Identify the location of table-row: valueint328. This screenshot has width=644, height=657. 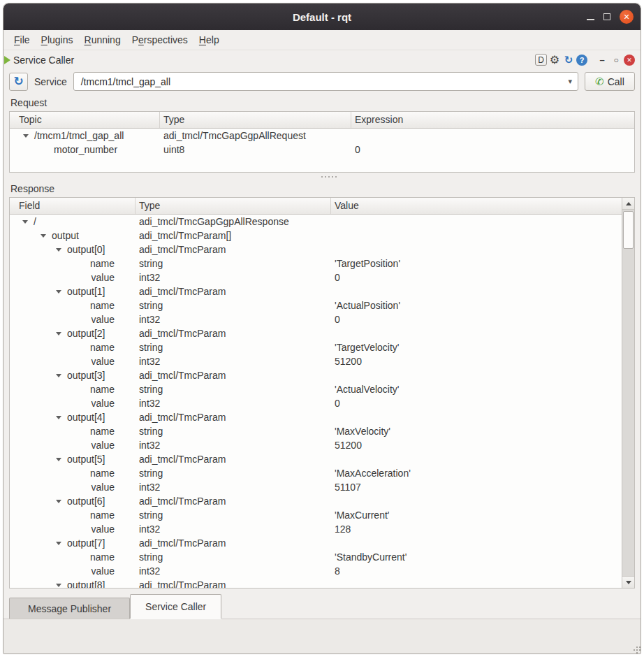
(316, 571).